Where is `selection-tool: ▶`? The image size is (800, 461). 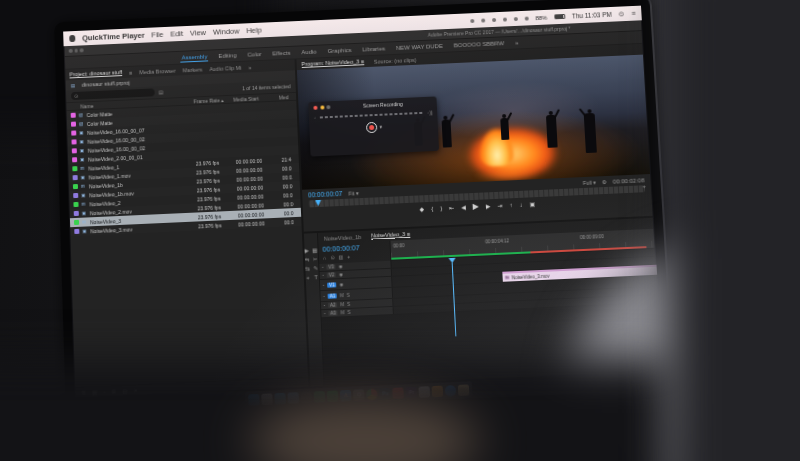
selection-tool: ▶ is located at coordinates (307, 250).